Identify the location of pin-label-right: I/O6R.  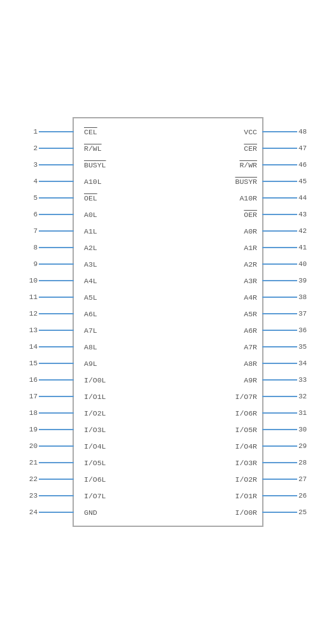
(248, 414).